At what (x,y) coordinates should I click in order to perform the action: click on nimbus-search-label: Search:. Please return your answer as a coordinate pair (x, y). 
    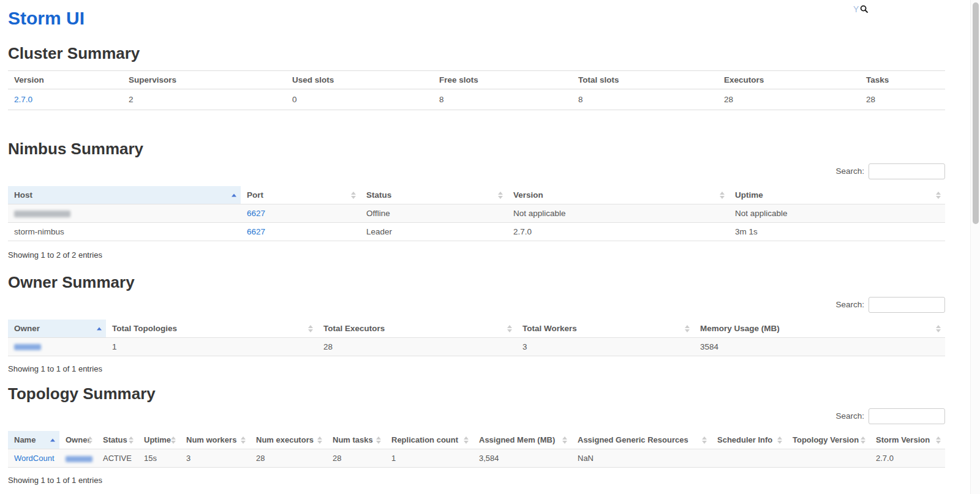
    Looking at the image, I should click on (850, 171).